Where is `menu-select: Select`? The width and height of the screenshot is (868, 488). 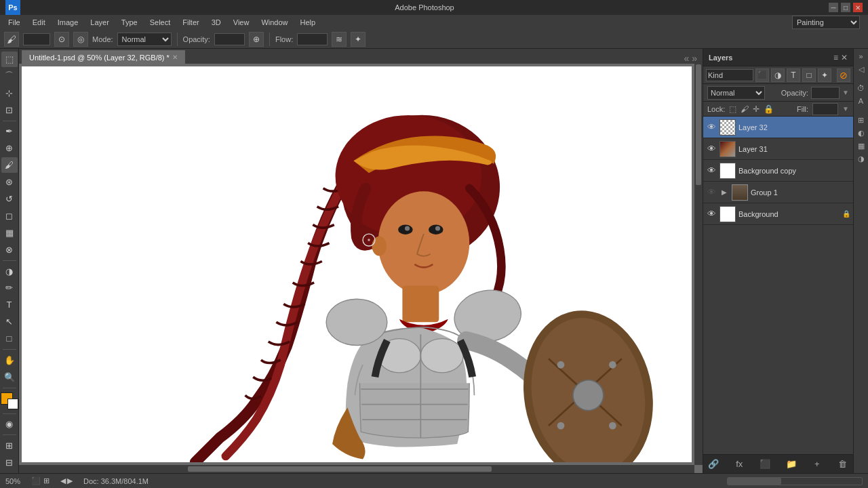
menu-select: Select is located at coordinates (160, 22).